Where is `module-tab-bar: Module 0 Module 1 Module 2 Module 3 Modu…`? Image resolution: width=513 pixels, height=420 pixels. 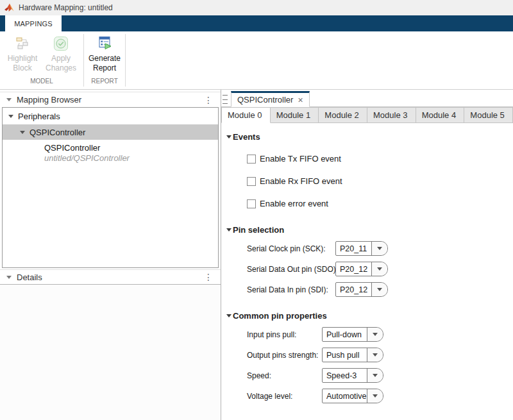 module-tab-bar: Module 0 Module 1 Module 2 Module 3 Modu… is located at coordinates (367, 115).